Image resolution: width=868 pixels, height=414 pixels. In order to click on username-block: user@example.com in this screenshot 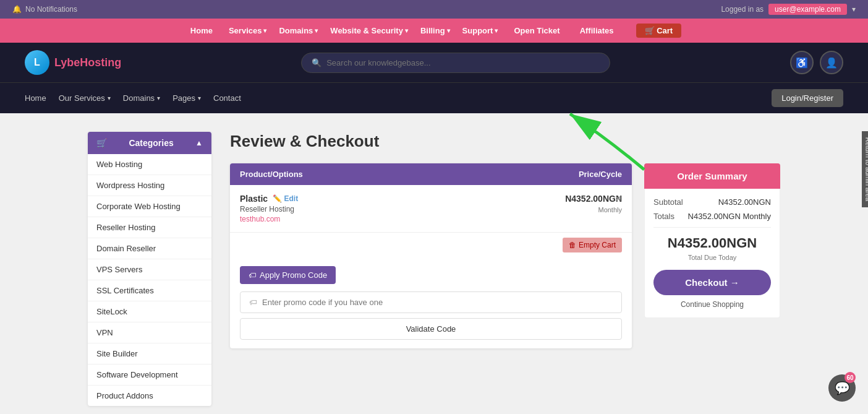, I will do `click(807, 9)`.